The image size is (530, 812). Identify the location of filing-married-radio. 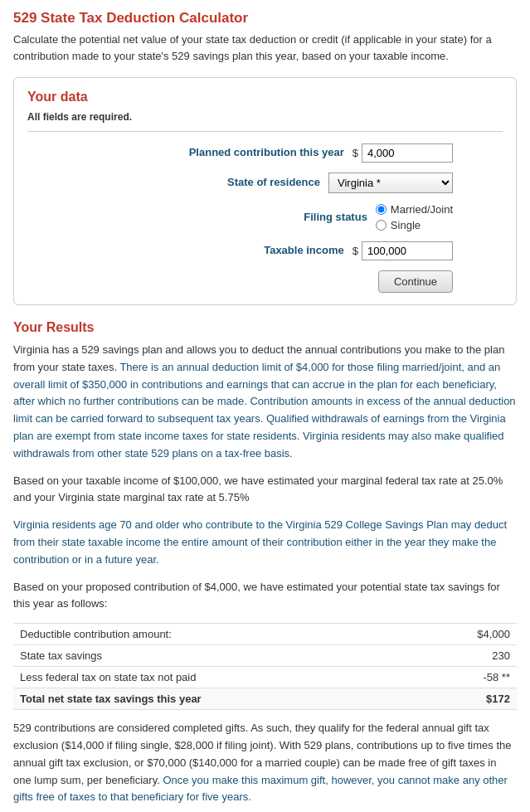
(382, 209).